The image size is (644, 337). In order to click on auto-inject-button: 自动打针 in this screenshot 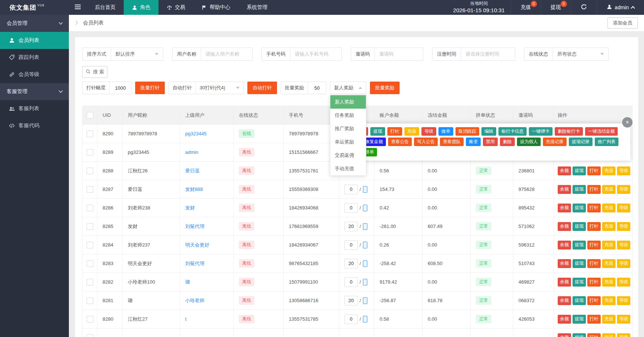, I will do `click(262, 88)`.